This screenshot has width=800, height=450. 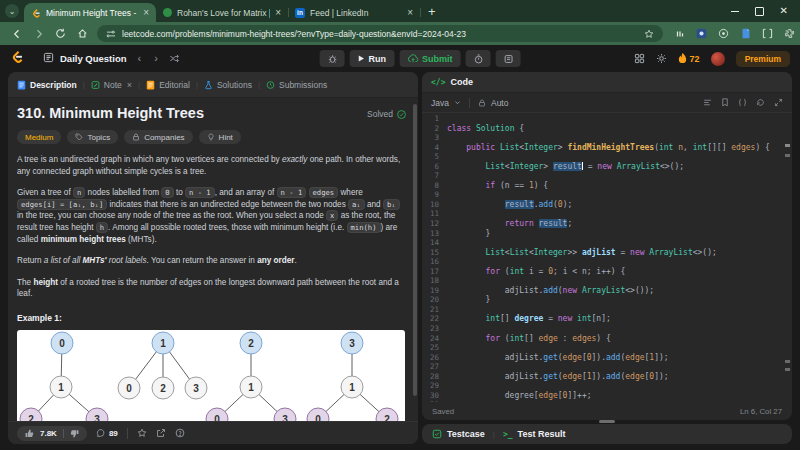 I want to click on code-line: return result;, so click(x=616, y=224).